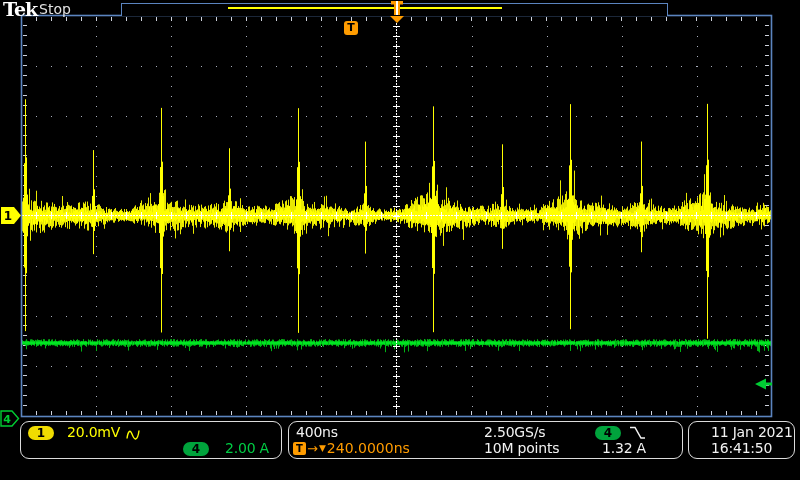 The height and width of the screenshot is (480, 800). I want to click on date-readout: 11 Jan 2021, so click(752, 432).